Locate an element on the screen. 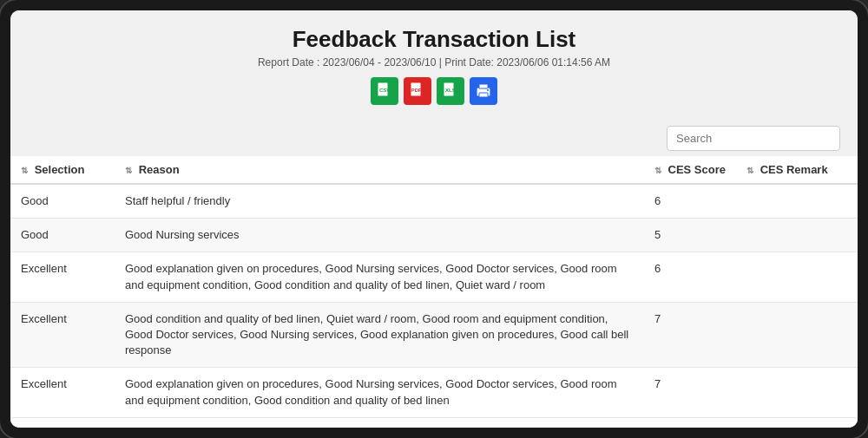 This screenshot has width=868, height=438. cell-reason: Good condition and quality of bed linen,… is located at coordinates (379, 335).